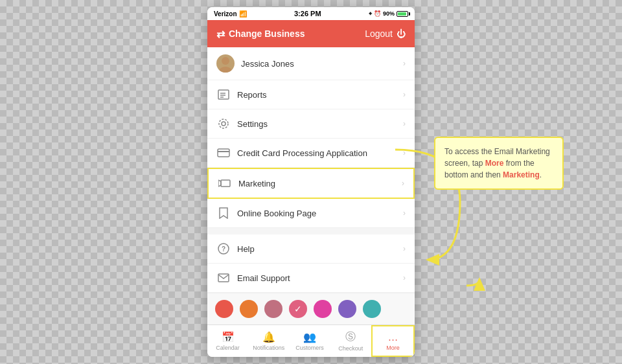 The height and width of the screenshot is (364, 622). What do you see at coordinates (310, 341) in the screenshot?
I see `nav-customers: 👥 Customers` at bounding box center [310, 341].